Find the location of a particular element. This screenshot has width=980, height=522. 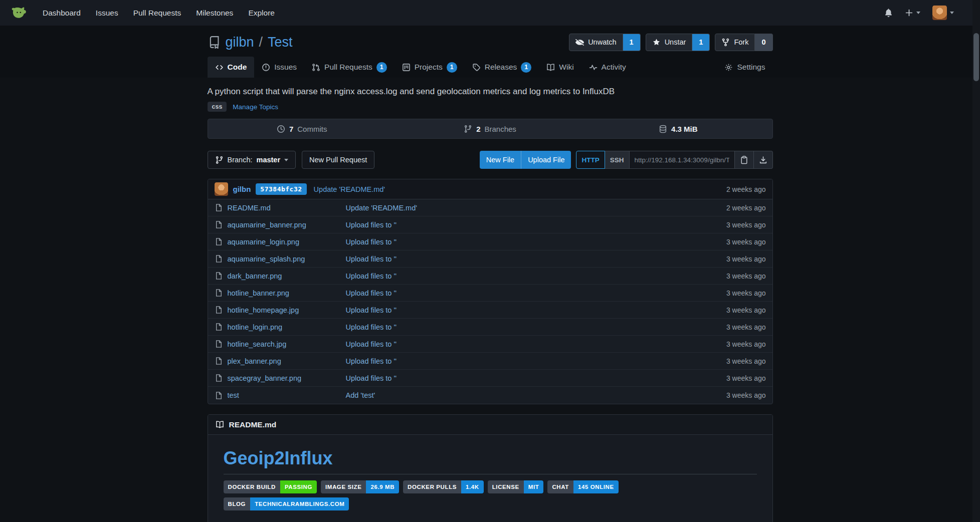

gitea-logo is located at coordinates (19, 13).